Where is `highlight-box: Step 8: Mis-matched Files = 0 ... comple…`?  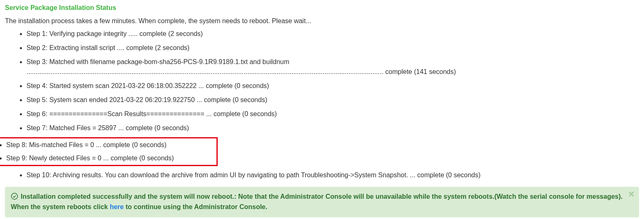
highlight-box: Step 8: Mis-matched Files = 0 ... comple… is located at coordinates (109, 152).